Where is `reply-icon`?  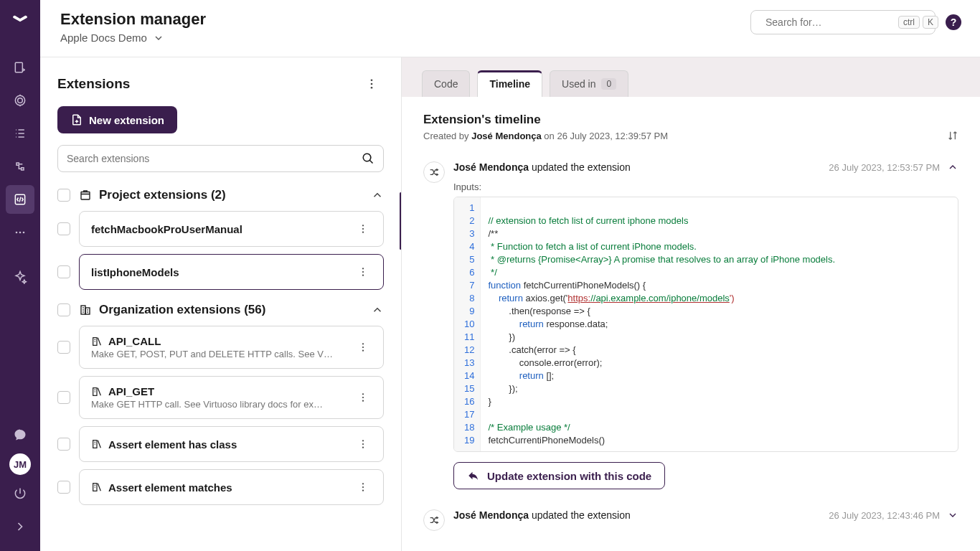
reply-icon is located at coordinates (473, 476).